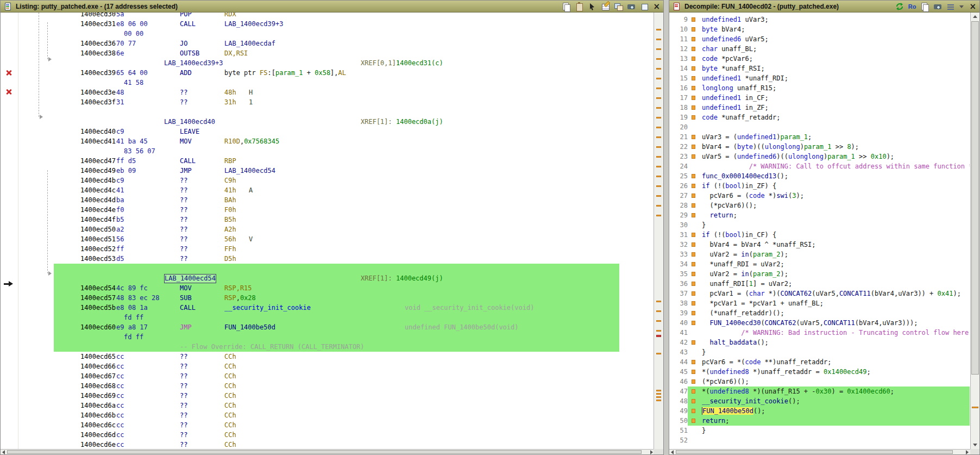  I want to click on decompiler-line: 51}, so click(819, 431).